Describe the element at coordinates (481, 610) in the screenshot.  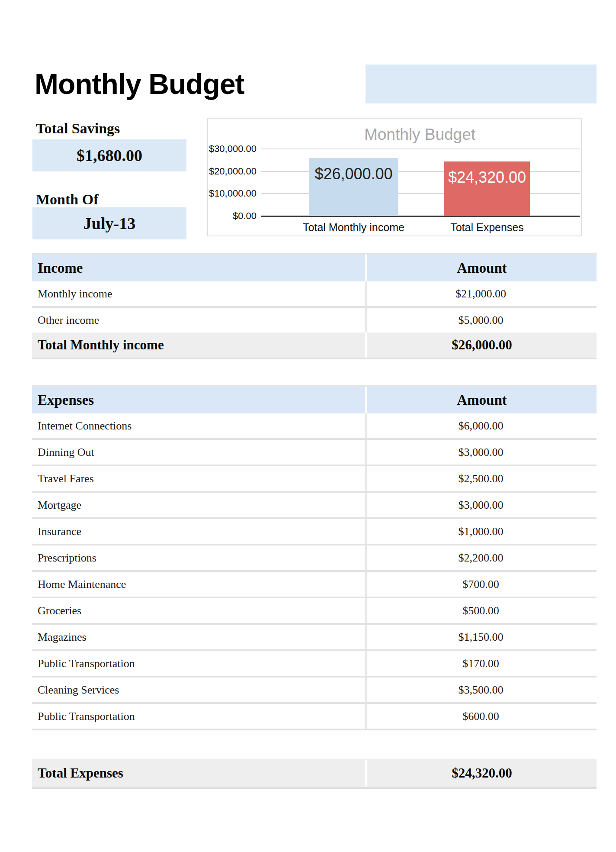
I see `row-amount-cell: $500.00` at that location.